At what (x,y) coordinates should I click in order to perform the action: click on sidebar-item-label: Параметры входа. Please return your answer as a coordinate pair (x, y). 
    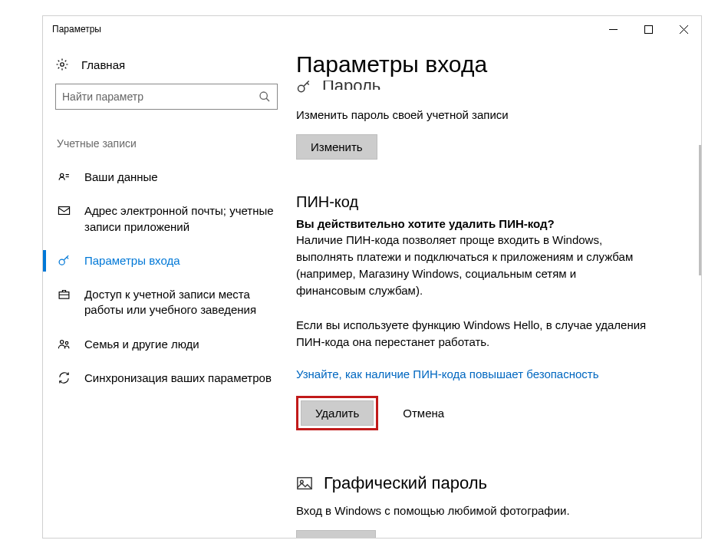
    Looking at the image, I should click on (132, 261).